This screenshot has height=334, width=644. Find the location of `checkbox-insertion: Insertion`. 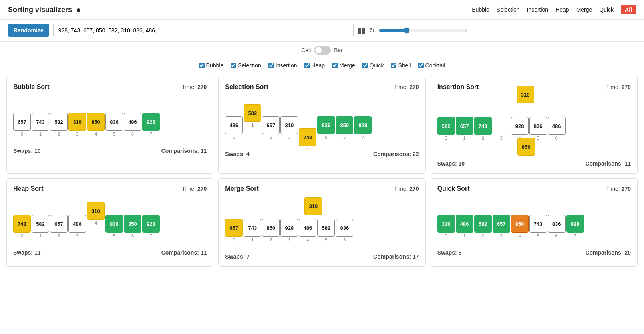

checkbox-insertion: Insertion is located at coordinates (283, 65).